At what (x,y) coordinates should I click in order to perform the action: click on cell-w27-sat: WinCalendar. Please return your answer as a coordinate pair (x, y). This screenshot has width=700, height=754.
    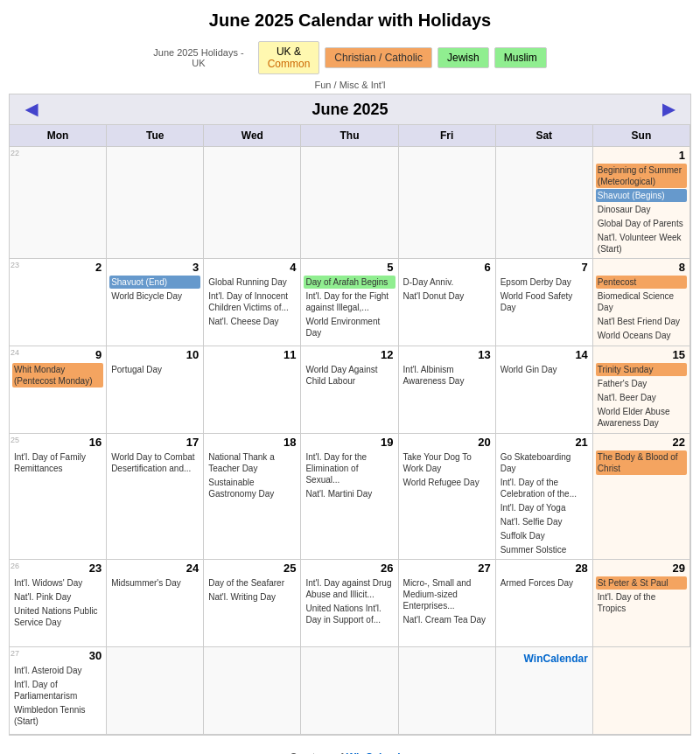
    Looking at the image, I should click on (544, 691).